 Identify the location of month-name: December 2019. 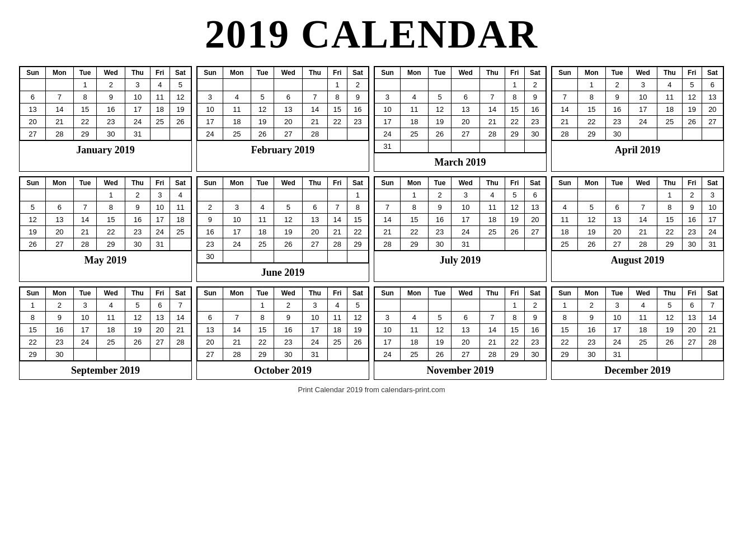
(638, 370).